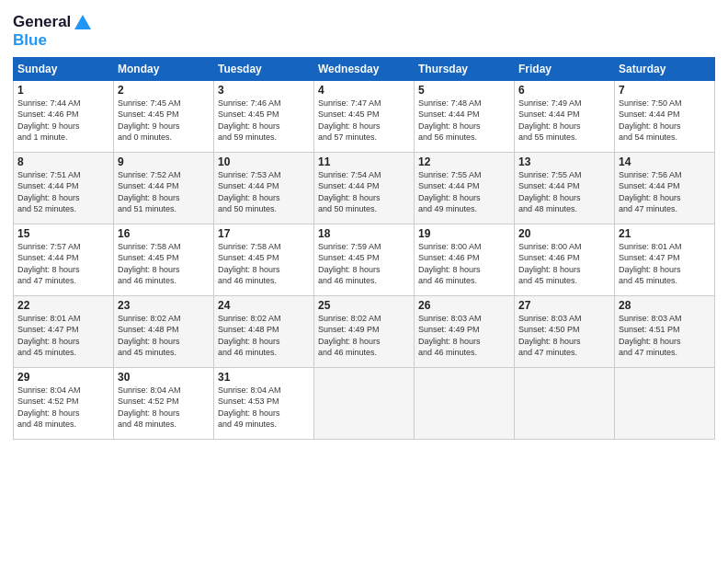  What do you see at coordinates (64, 68) in the screenshot?
I see `weekday-header-sunday: Sunday` at bounding box center [64, 68].